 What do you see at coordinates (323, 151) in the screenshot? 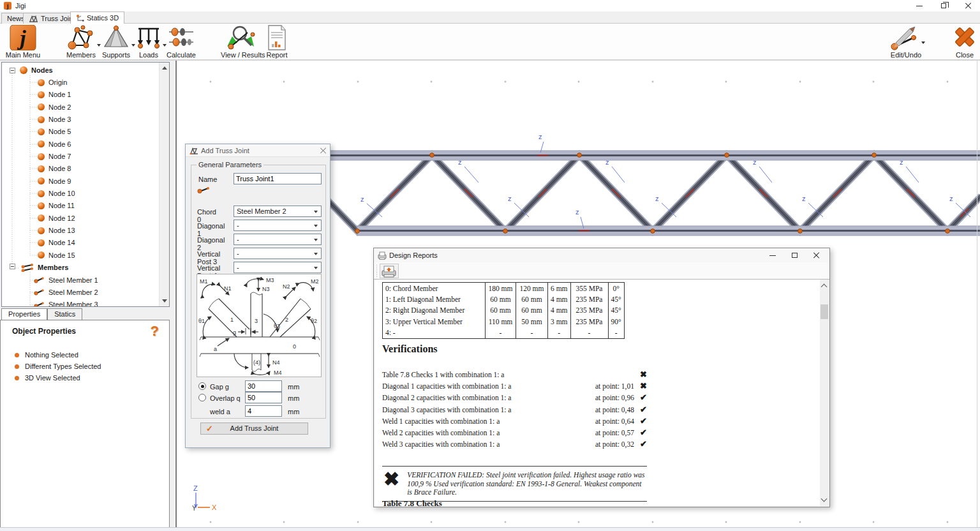
I see `dialog-close-icon` at bounding box center [323, 151].